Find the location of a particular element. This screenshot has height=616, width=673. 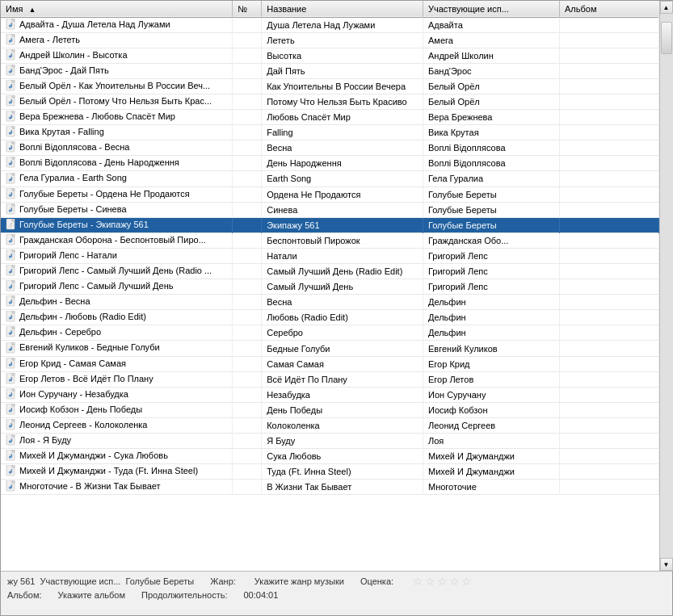

table-row: Иосиф Кобзон - День ПобедыДень ПобедыИос… is located at coordinates (330, 410).